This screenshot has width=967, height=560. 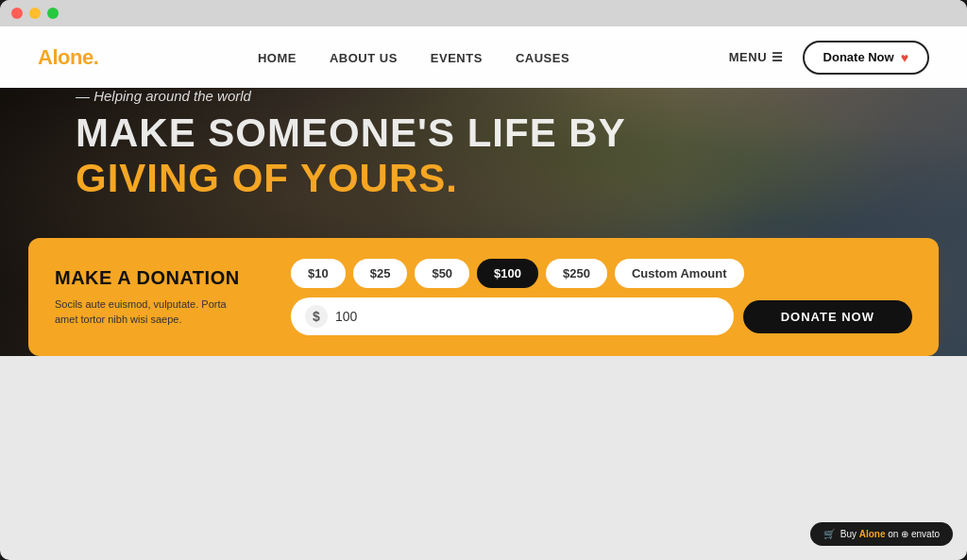 What do you see at coordinates (602, 274) in the screenshot?
I see `amount-buttons: $10 $25 $50 $100 $250 Custom Amount` at bounding box center [602, 274].